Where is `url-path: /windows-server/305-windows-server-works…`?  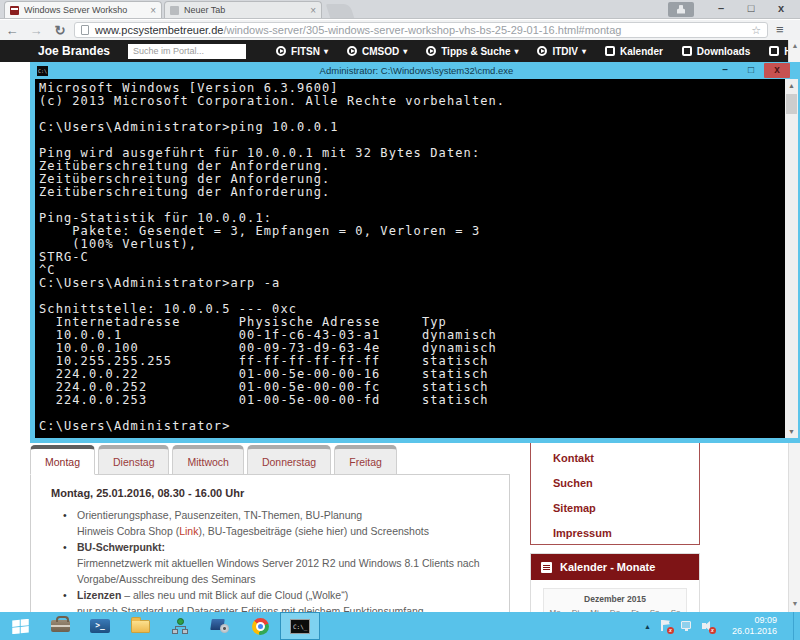 url-path: /windows-server/305-windows-server-works… is located at coordinates (484, 30).